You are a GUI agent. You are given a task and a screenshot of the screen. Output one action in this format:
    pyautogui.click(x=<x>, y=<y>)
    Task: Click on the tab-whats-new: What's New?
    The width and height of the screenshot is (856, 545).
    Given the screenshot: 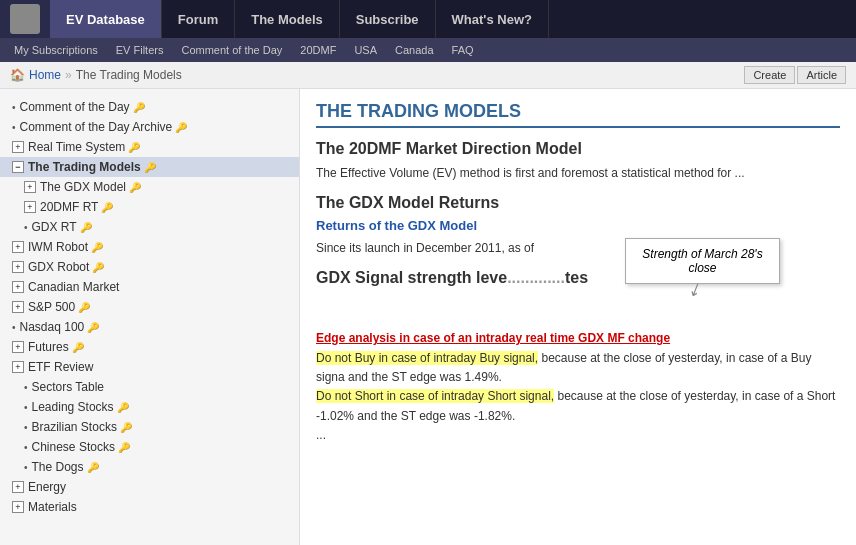 What is the action you would take?
    pyautogui.click(x=492, y=19)
    